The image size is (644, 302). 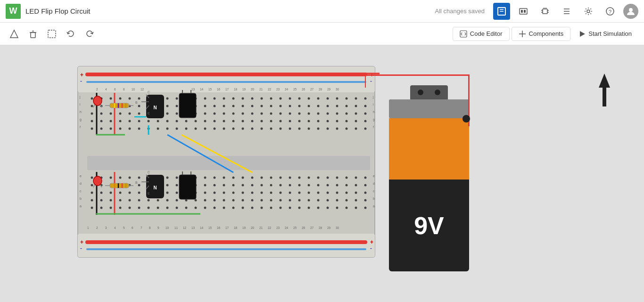 What do you see at coordinates (374, 112) in the screenshot?
I see `svg-text: h` at bounding box center [374, 112].